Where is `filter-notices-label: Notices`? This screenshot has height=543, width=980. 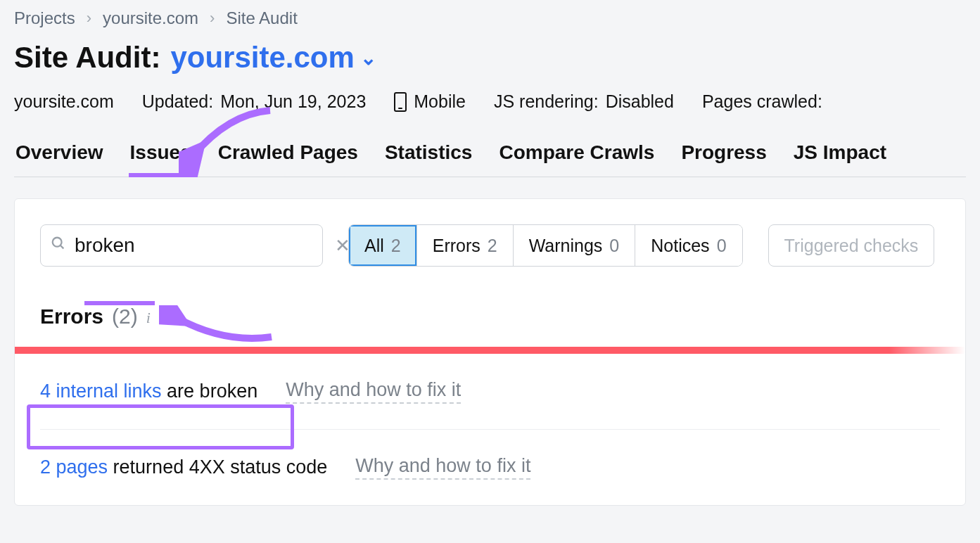
filter-notices-label: Notices is located at coordinates (680, 246).